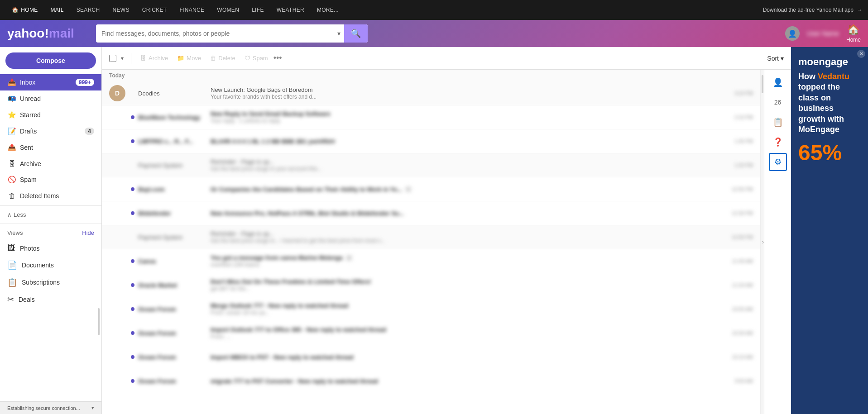  Describe the element at coordinates (192, 10) in the screenshot. I see `nav-finance: FINANCE` at that location.